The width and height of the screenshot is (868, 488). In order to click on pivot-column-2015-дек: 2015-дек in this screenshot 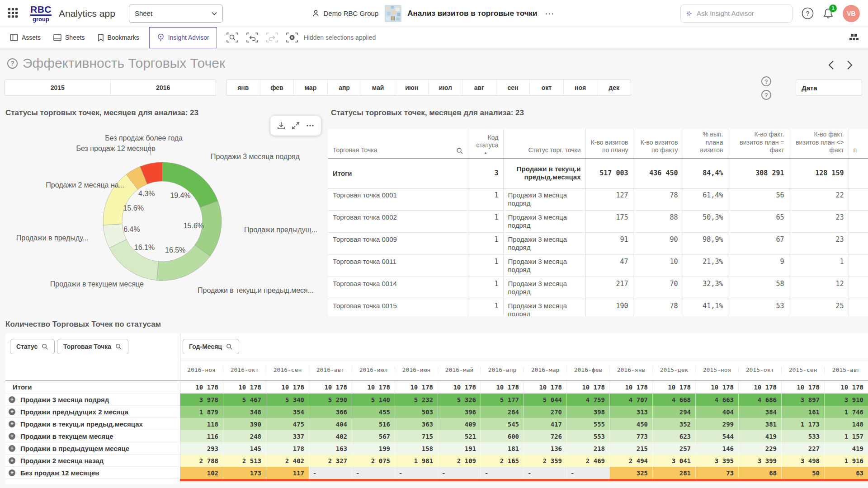, I will do `click(674, 370)`.